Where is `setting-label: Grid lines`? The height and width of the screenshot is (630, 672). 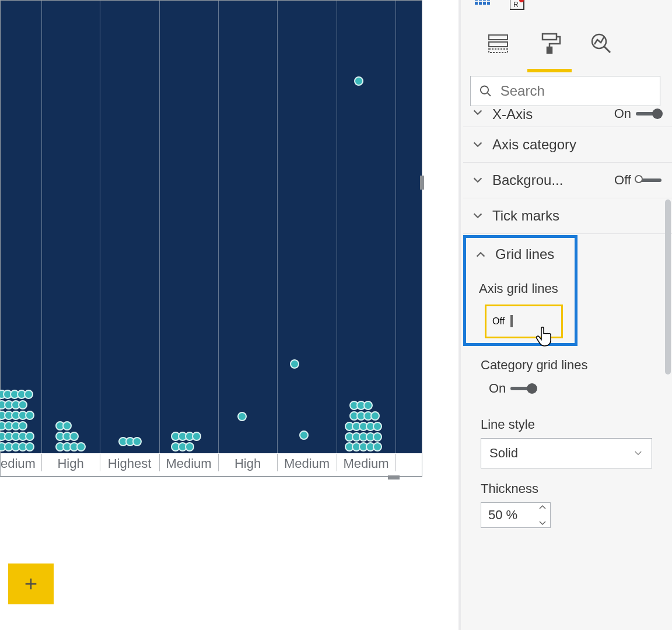 setting-label: Grid lines is located at coordinates (530, 254).